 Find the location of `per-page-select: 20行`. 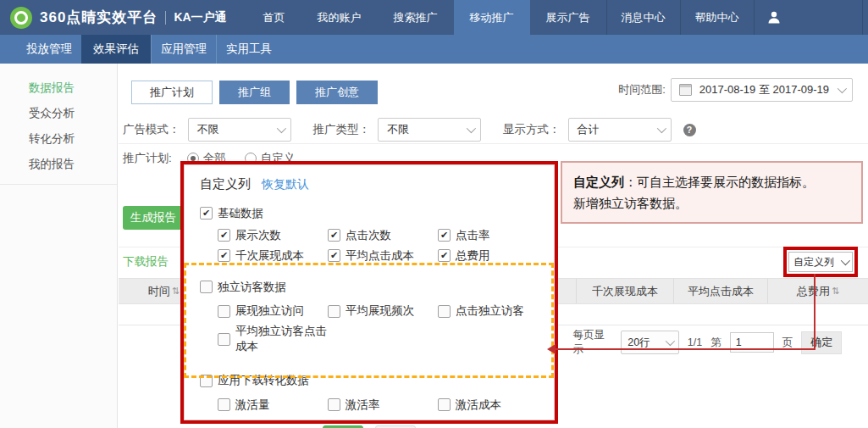

per-page-select: 20行 is located at coordinates (650, 342).